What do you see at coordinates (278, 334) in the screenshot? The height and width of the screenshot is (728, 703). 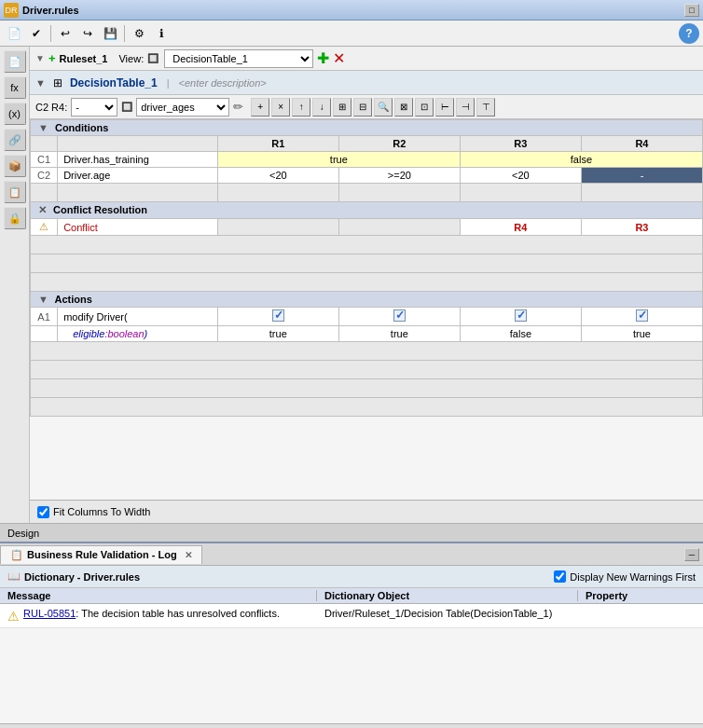 I see `action-sub-r1: true` at bounding box center [278, 334].